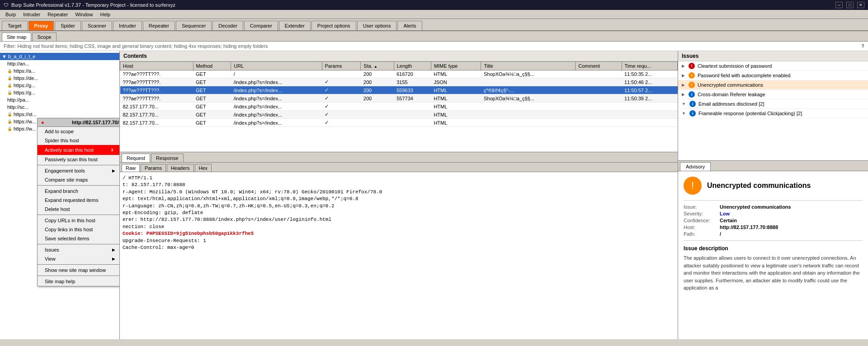 This screenshot has width=868, height=346. I want to click on tab-intruder: Intruder, so click(127, 25).